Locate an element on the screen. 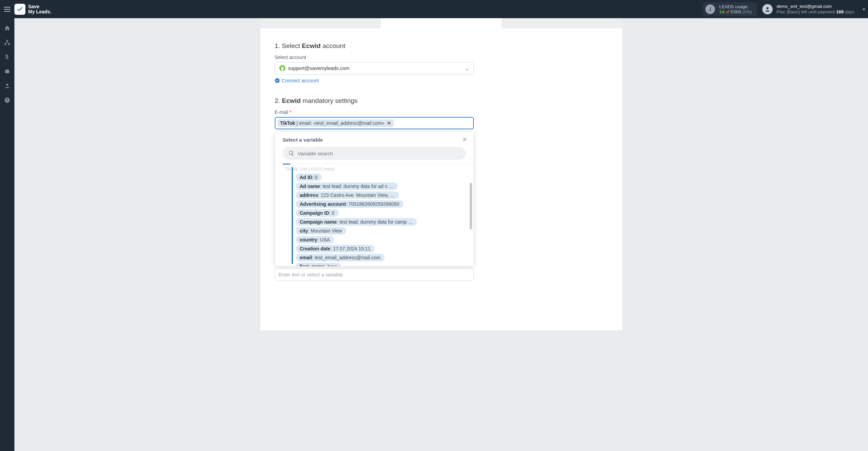 The height and width of the screenshot is (451, 868). brand-logo: Save My Leads. is located at coordinates (33, 9).